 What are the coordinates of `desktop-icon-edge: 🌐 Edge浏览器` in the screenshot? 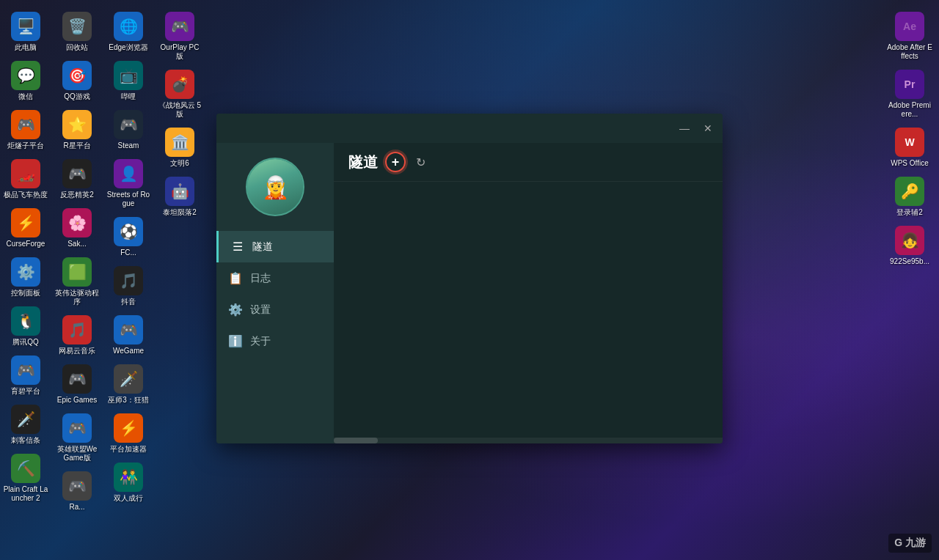 It's located at (128, 32).